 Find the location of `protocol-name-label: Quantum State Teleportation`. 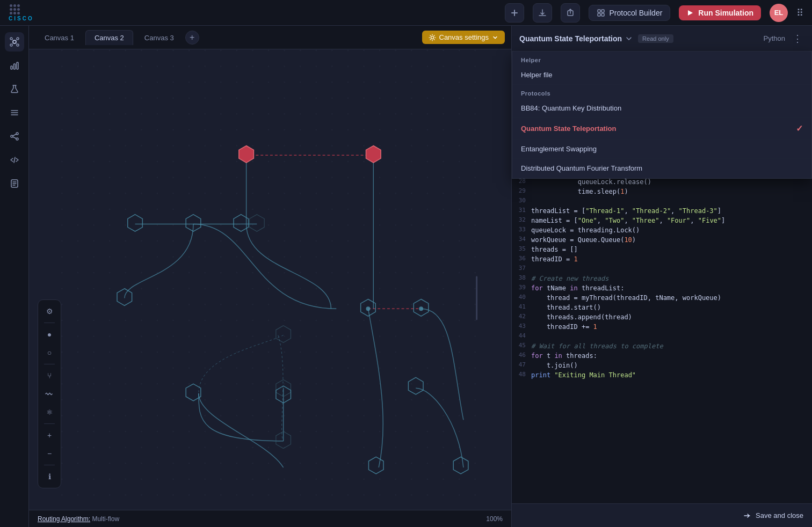

protocol-name-label: Quantum State Teleportation is located at coordinates (570, 39).